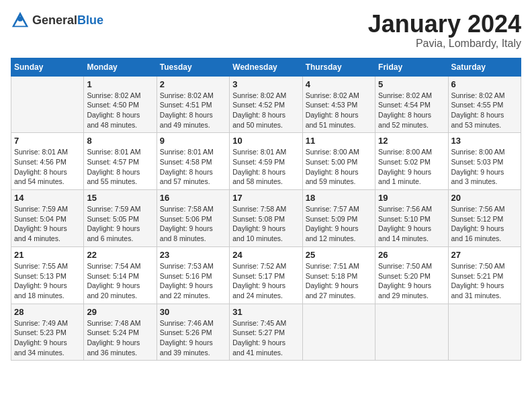 The image size is (532, 411). I want to click on day-info: Sunrise: 7:59 AMSunset: 5:05 PMDaylight:…, so click(120, 224).